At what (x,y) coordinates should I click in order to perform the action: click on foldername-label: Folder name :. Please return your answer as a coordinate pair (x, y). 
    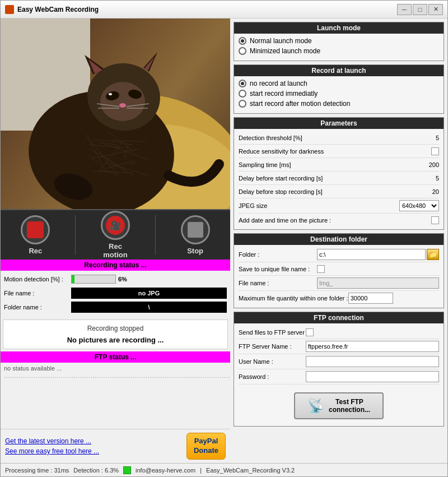
    Looking at the image, I should click on (38, 307).